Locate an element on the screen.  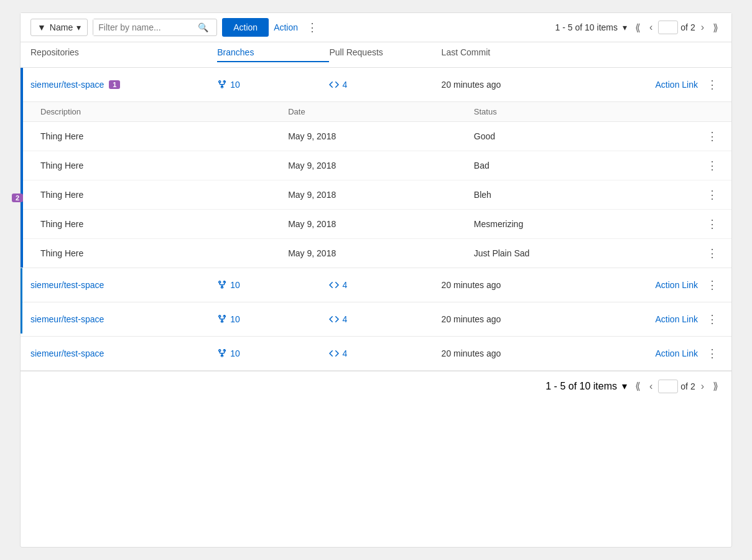
action-primary-button: Action is located at coordinates (245, 27).